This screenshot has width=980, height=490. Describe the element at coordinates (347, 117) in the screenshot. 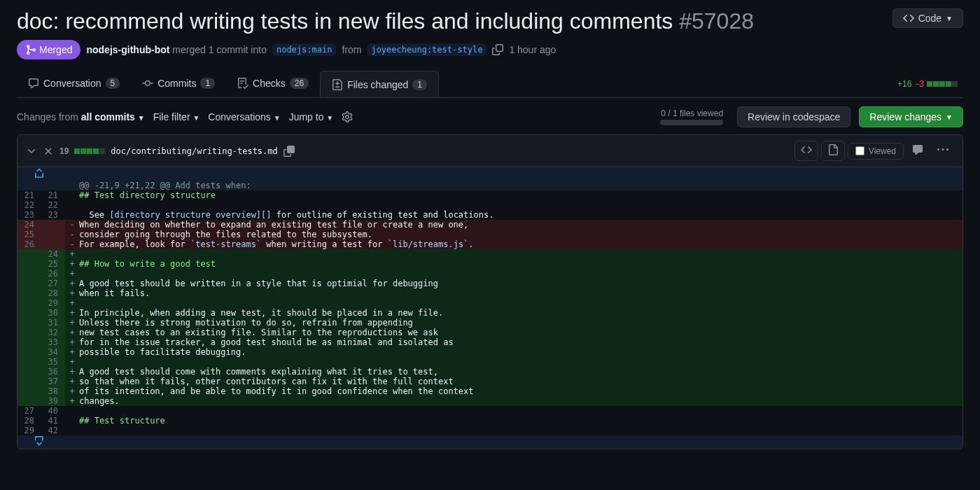

I see `gear-icon` at that location.